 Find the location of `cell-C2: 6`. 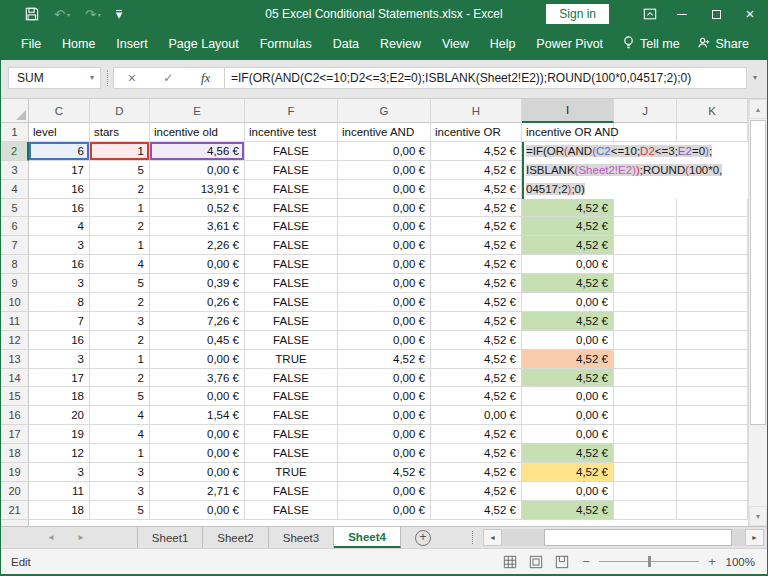

cell-C2: 6 is located at coordinates (60, 152).